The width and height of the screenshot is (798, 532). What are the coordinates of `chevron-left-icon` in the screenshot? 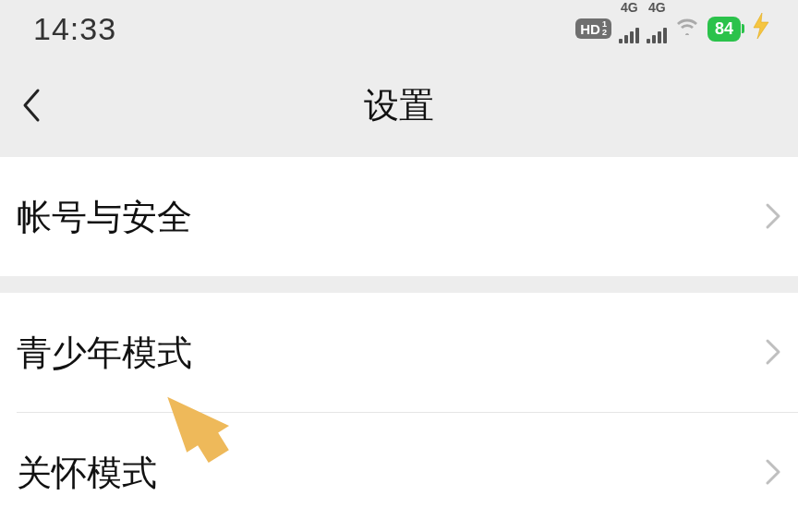 It's located at (31, 105).